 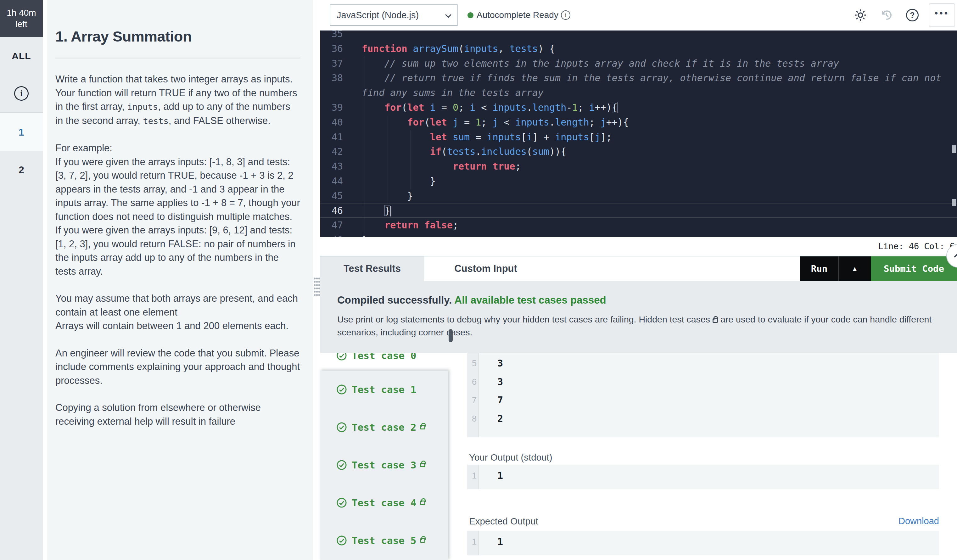 What do you see at coordinates (21, 170) in the screenshot?
I see `rail-item-question-2: 2` at bounding box center [21, 170].